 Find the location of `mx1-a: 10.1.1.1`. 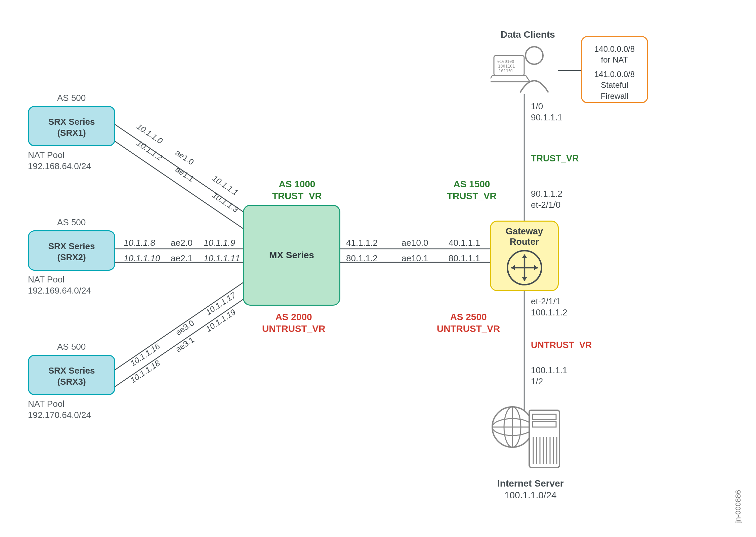

mx1-a: 10.1.1.1 is located at coordinates (225, 186).